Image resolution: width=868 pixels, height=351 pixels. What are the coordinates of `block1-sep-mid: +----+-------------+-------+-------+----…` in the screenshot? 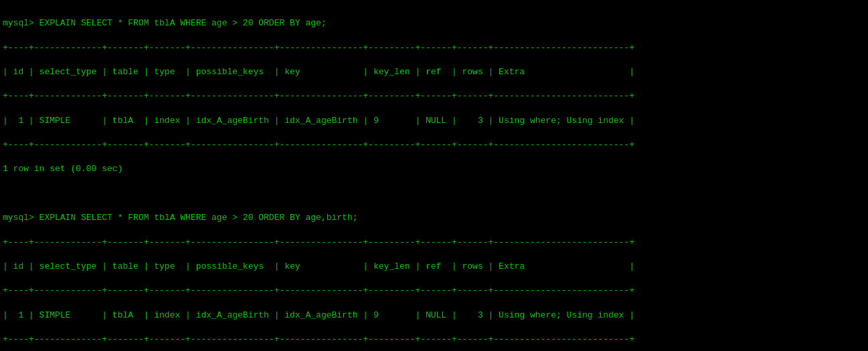 It's located at (434, 96).